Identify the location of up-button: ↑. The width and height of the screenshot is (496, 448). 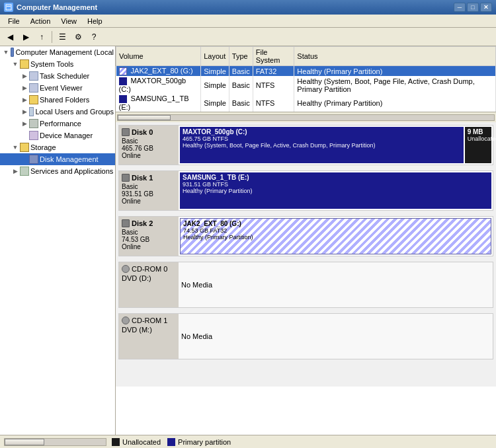
(42, 37).